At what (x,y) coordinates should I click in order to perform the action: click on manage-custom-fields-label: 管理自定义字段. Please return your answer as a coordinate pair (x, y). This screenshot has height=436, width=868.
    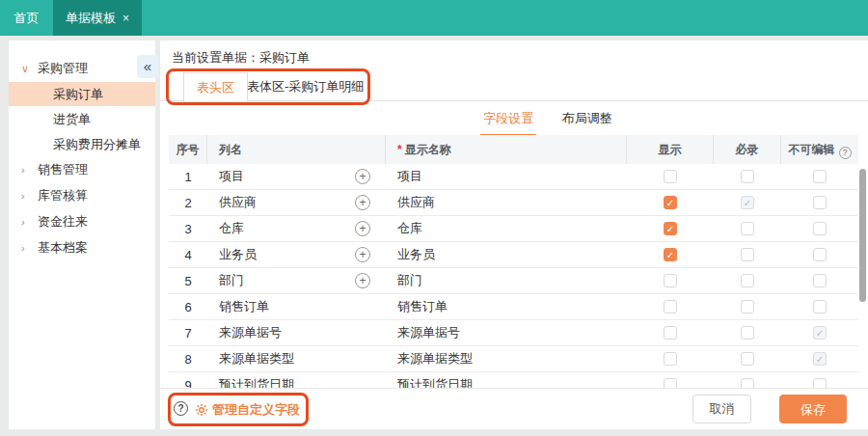
    Looking at the image, I should click on (257, 410).